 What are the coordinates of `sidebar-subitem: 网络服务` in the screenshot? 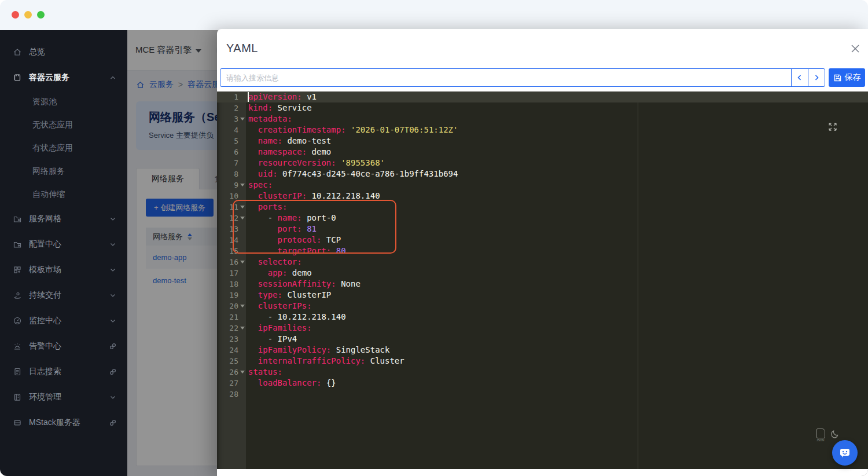 It's located at (64, 171).